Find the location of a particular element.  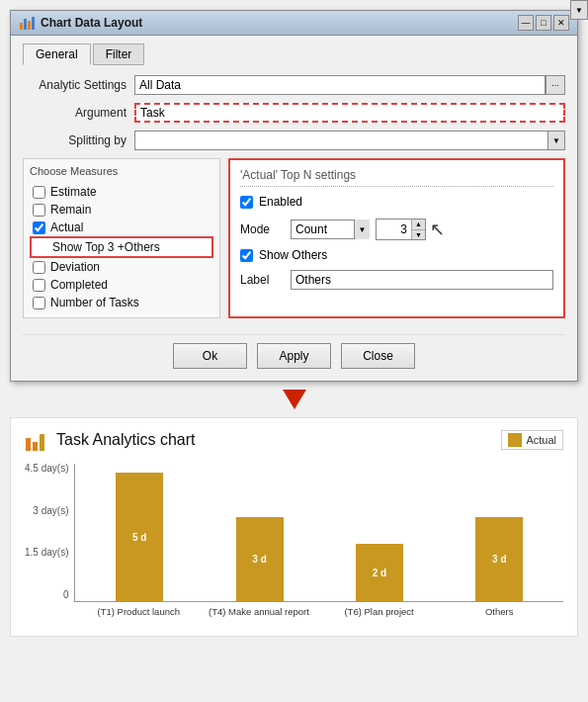

topn-enabled-row: Enabled is located at coordinates (397, 202).